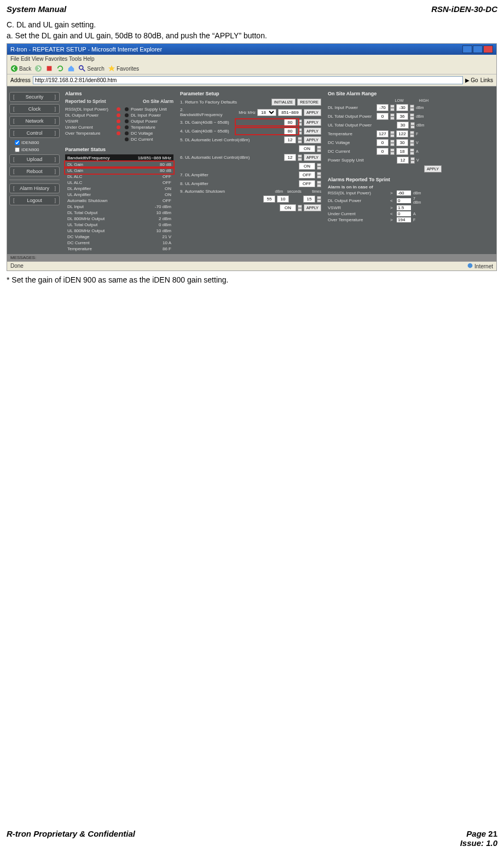 Image resolution: width=504 pixels, height=852 pixels. What do you see at coordinates (309, 199) in the screenshot?
I see `asd-times-input` at bounding box center [309, 199].